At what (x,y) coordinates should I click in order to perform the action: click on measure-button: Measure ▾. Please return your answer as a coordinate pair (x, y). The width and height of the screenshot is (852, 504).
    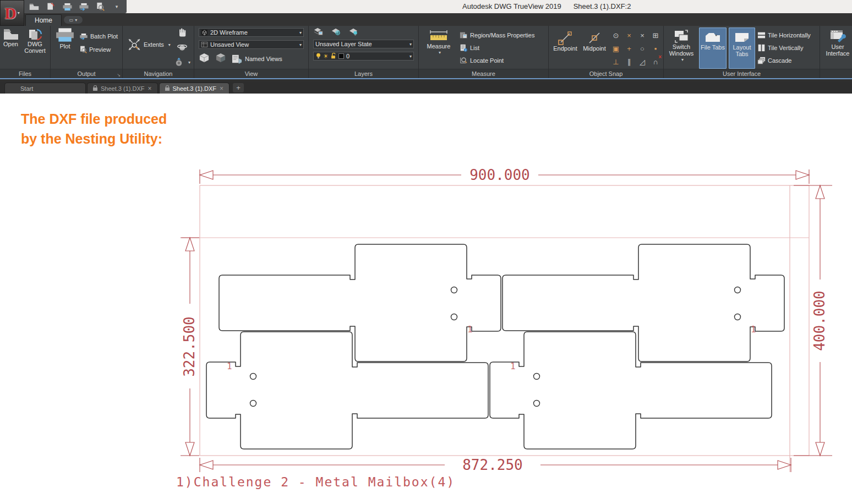
    Looking at the image, I should click on (439, 48).